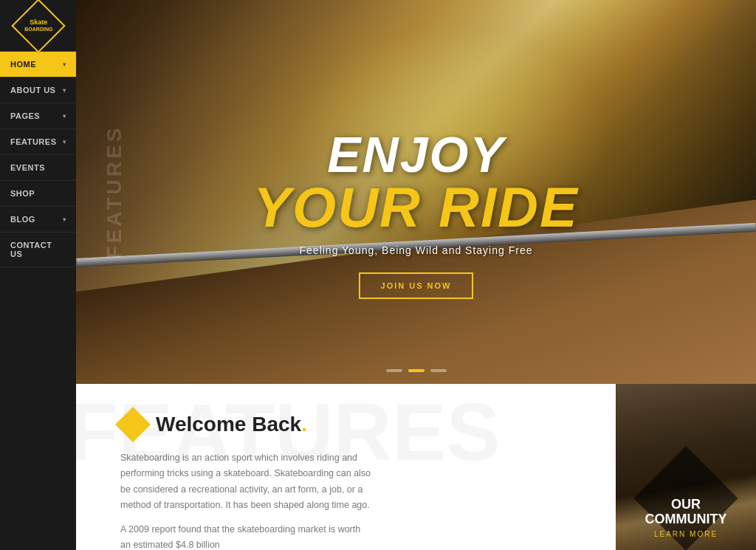 Image resolution: width=756 pixels, height=550 pixels. Describe the element at coordinates (686, 518) in the screenshot. I see `community-content: OURCOMMUNITY LEARN MORE` at that location.